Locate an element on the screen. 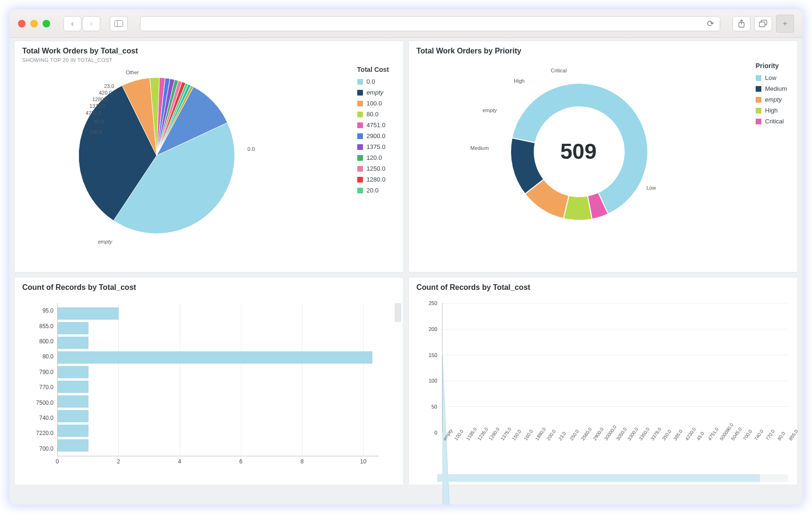 Image resolution: width=812 pixels, height=514 pixels. legend-item: Medium is located at coordinates (771, 89).